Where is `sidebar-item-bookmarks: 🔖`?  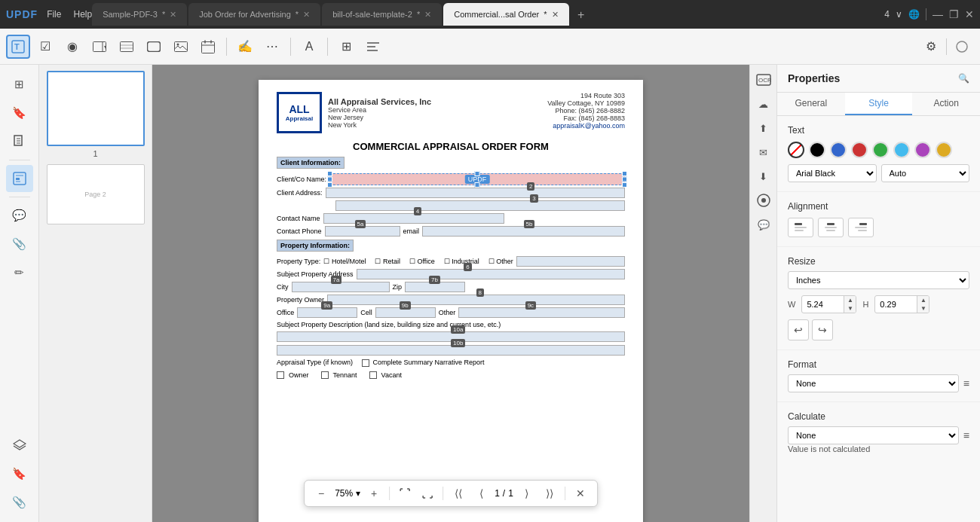 sidebar-item-bookmarks: 🔖 is located at coordinates (20, 113).